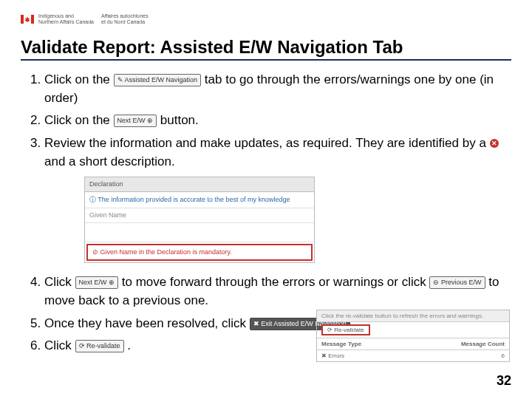 The height and width of the screenshot is (399, 532). Describe the element at coordinates (125, 16) in the screenshot. I see `dept-fr-1: Affaires autochtones` at that location.